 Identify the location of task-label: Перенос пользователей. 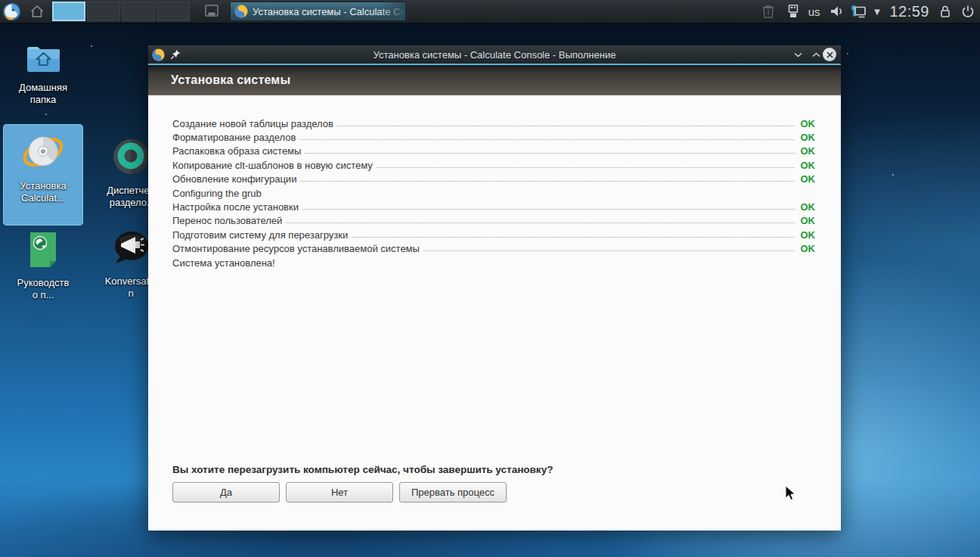
(227, 221).